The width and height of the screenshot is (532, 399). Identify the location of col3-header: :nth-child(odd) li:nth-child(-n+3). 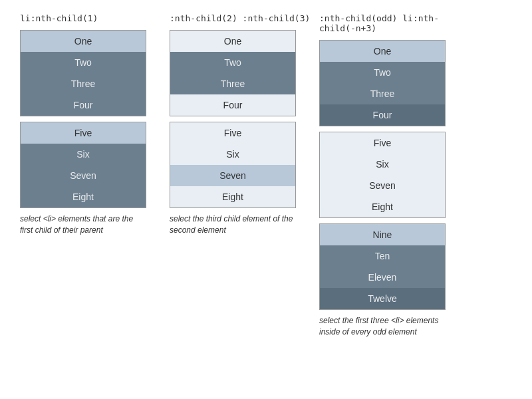
(391, 23).